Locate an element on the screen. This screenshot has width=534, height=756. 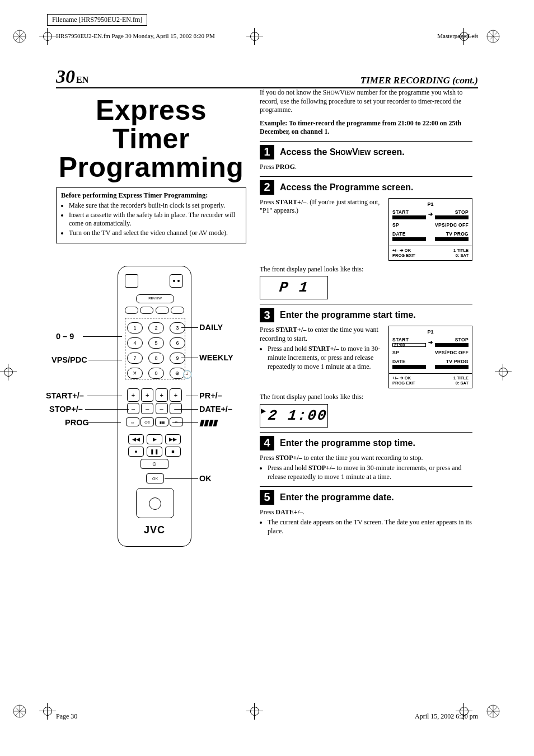
callout-daily: DAILY is located at coordinates (211, 327).